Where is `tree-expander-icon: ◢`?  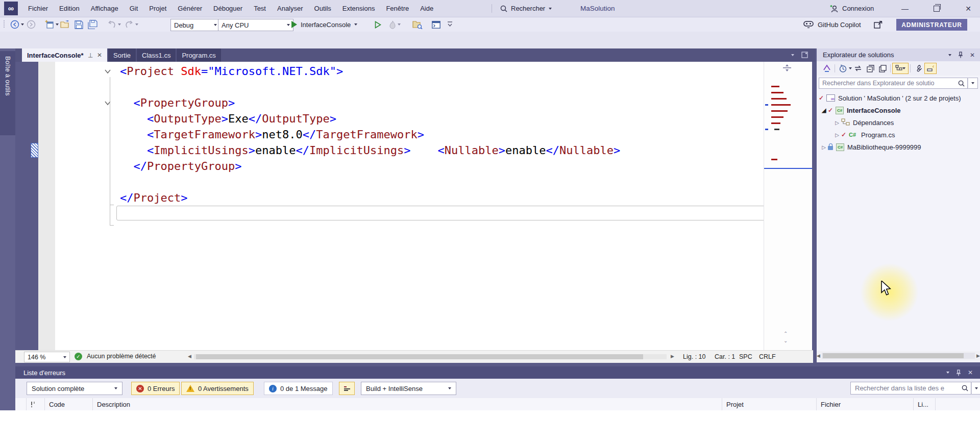
tree-expander-icon: ◢ is located at coordinates (824, 110).